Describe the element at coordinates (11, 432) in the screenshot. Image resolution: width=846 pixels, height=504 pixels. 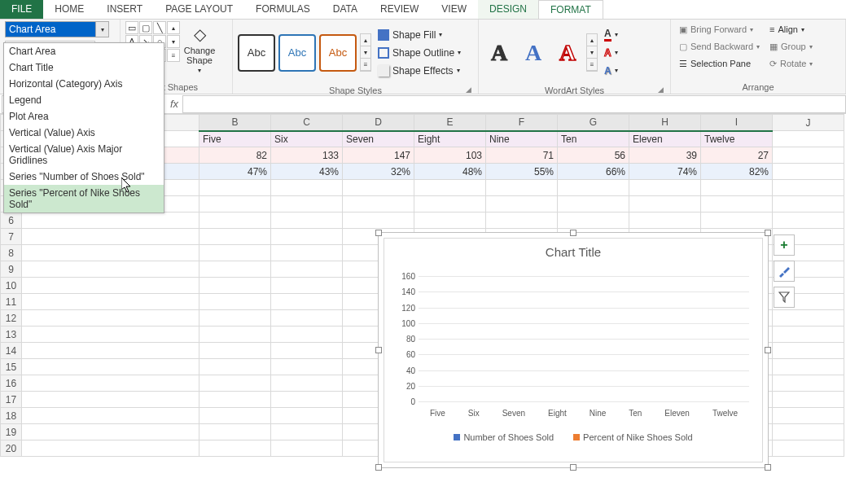
I see `row-header: 19` at that location.